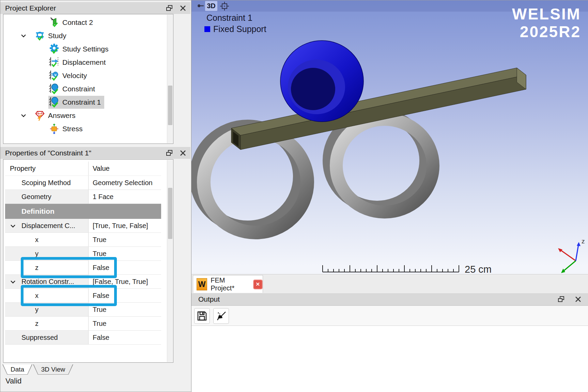  Describe the element at coordinates (55, 129) in the screenshot. I see `stress-icon` at that location.